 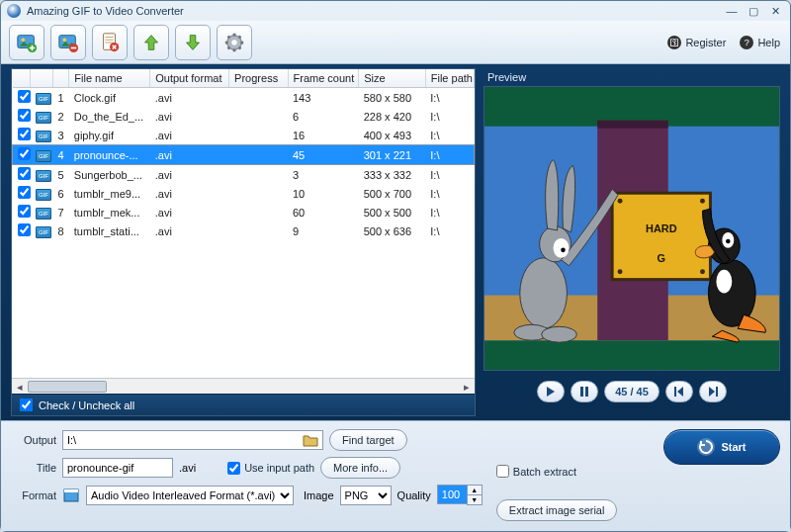 I want to click on svg-text: G, so click(x=661, y=258).